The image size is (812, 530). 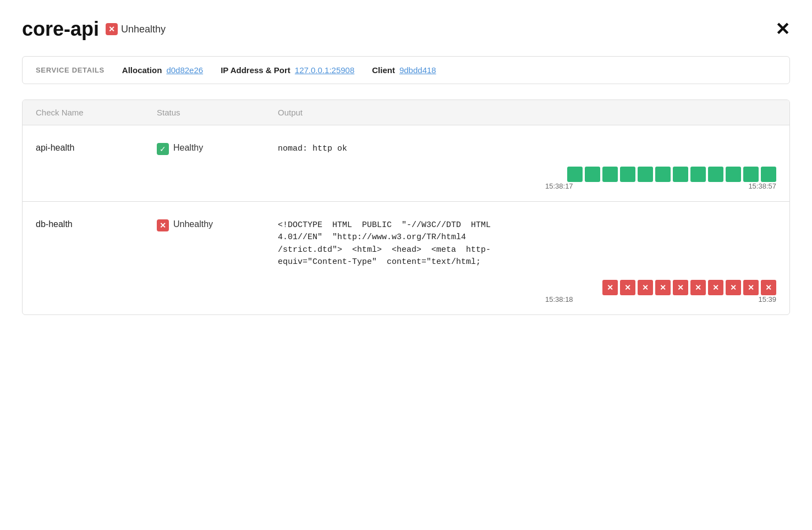 I want to click on unhealthy-icon-db: ✕, so click(x=163, y=225).